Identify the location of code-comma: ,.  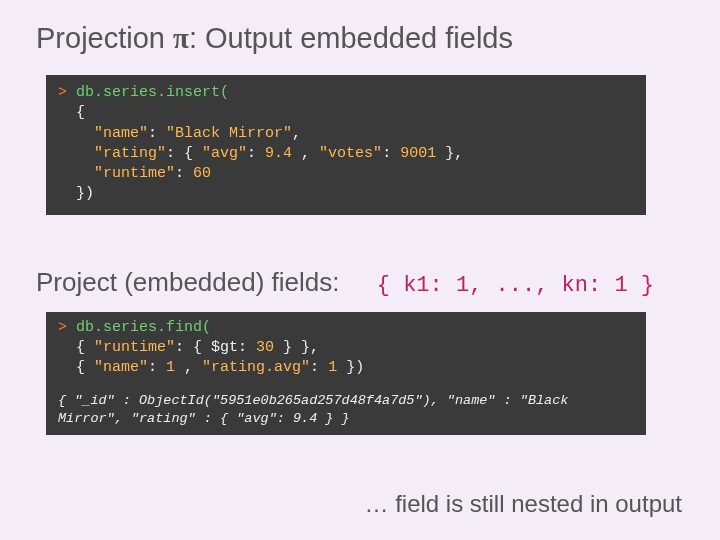
(296, 134).